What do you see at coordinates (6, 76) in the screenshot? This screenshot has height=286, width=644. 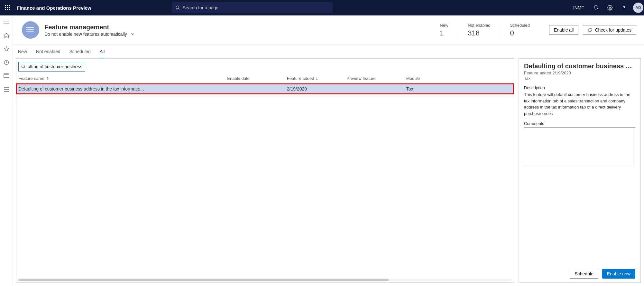 I see `nav-workspaces-icon` at bounding box center [6, 76].